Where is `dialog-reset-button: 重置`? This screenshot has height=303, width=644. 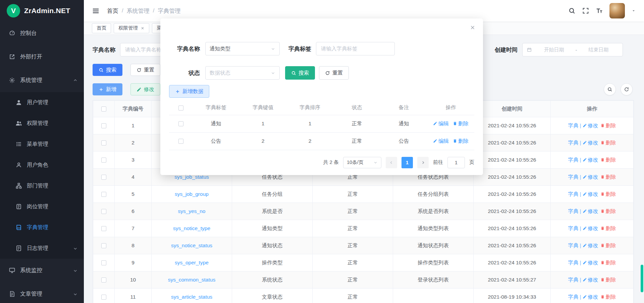
dialog-reset-button: 重置 is located at coordinates (334, 73).